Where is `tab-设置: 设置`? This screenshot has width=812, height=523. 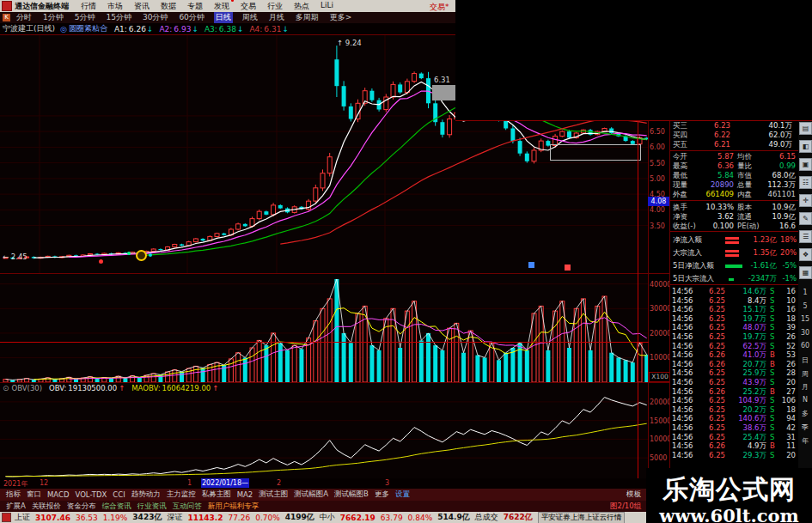
tab-设置: 设置 is located at coordinates (402, 495).